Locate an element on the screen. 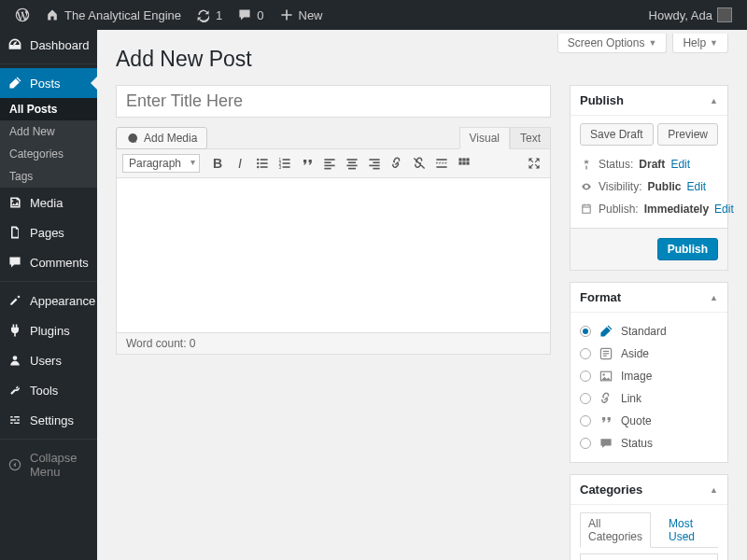 This screenshot has width=747, height=560. number-list-button: 123 is located at coordinates (285, 163).